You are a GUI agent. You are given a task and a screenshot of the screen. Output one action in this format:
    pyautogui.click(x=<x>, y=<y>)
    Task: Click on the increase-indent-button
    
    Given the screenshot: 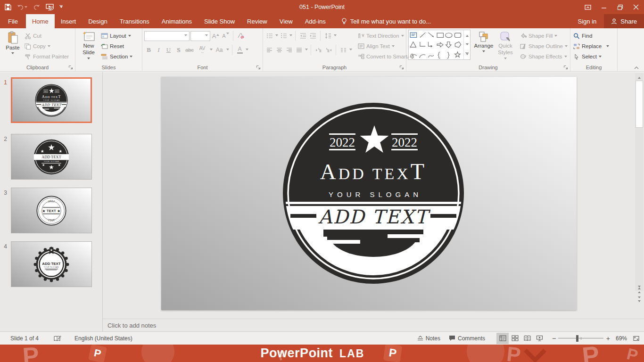 What is the action you would take?
    pyautogui.click(x=313, y=36)
    